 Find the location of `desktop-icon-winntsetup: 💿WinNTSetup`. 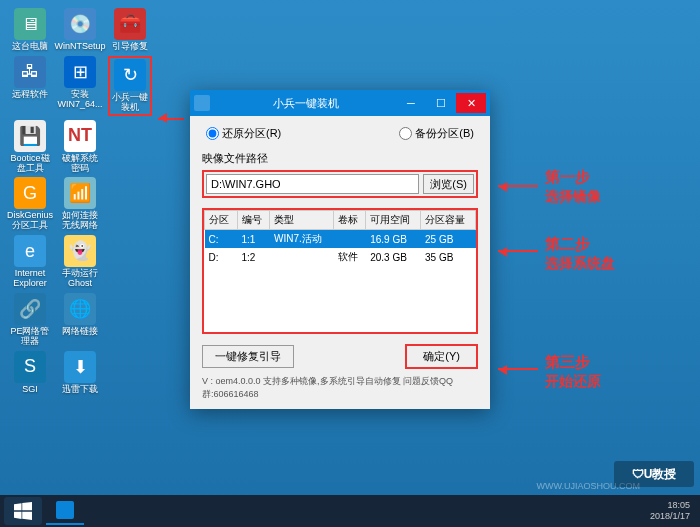

desktop-icon-winntsetup: 💿WinNTSetup is located at coordinates (80, 30).